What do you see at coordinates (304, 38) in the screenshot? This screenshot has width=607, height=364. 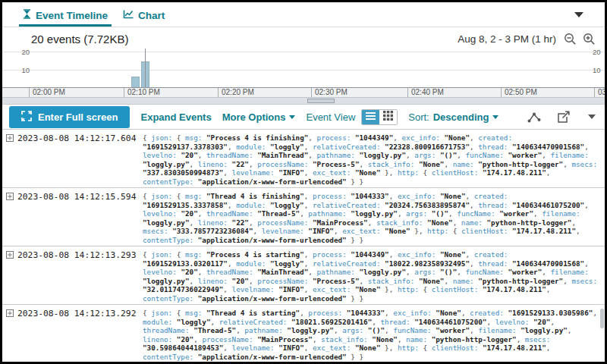 I see `summary-row: 20 events (7.72KB) Aug 8, 2 - 3 PM (1 hr…` at bounding box center [304, 38].